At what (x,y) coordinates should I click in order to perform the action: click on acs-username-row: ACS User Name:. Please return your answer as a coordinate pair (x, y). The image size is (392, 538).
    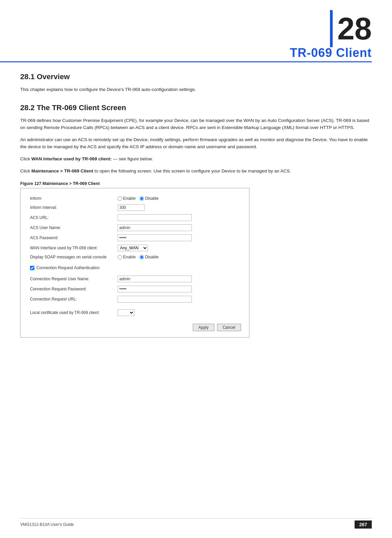
    Looking at the image, I should click on (135, 228).